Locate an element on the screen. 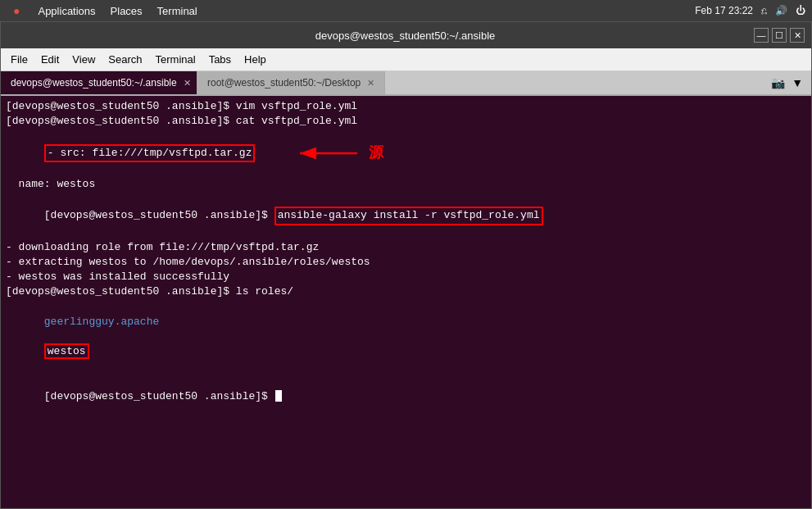 This screenshot has height=509, width=812. westos-highlight: westos is located at coordinates (67, 351).